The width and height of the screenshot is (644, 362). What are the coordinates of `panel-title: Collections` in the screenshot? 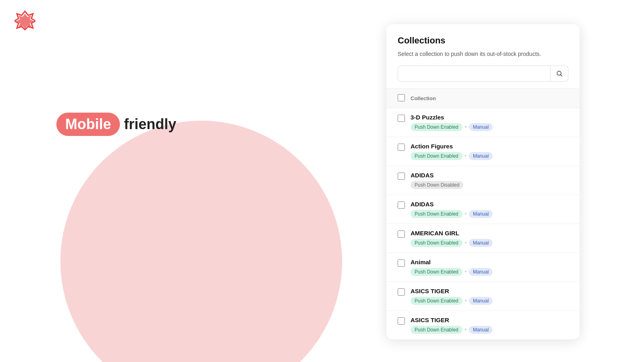 It's located at (483, 41).